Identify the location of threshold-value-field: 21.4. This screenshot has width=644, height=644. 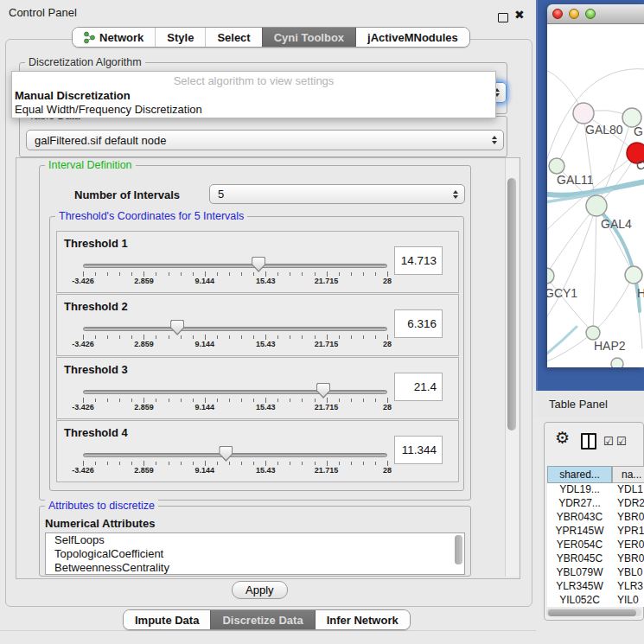
(418, 387).